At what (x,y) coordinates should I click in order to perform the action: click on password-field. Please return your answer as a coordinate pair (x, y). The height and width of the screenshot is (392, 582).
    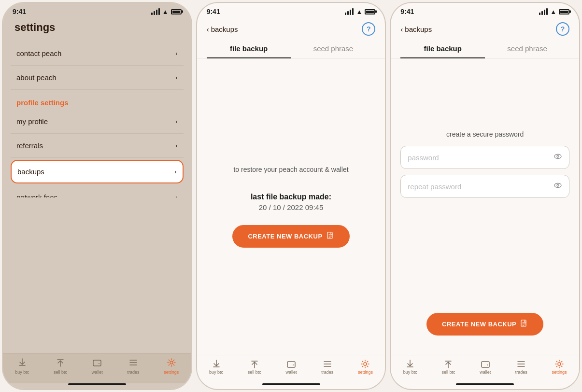
    Looking at the image, I should click on (485, 157).